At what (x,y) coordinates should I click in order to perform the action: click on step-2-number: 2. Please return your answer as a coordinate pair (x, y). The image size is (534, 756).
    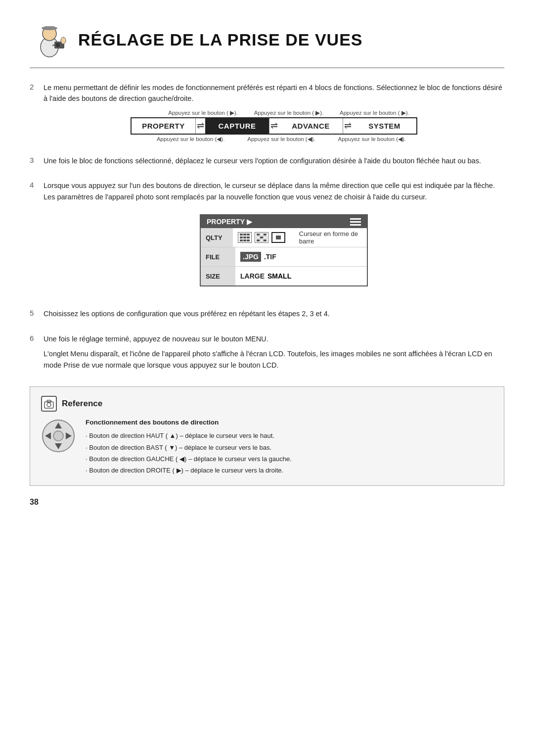
    Looking at the image, I should click on (35, 87).